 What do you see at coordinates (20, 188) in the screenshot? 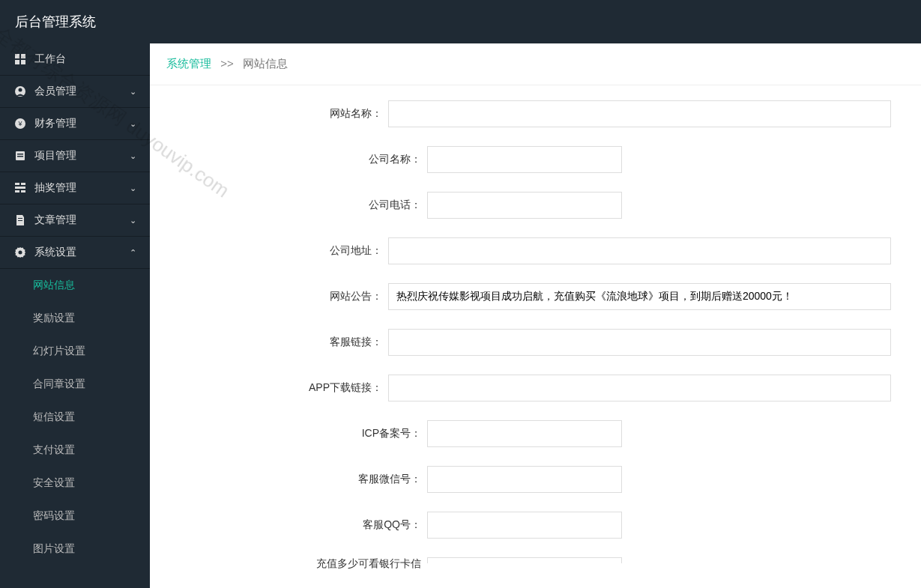
I see `lottery-icon` at bounding box center [20, 188].